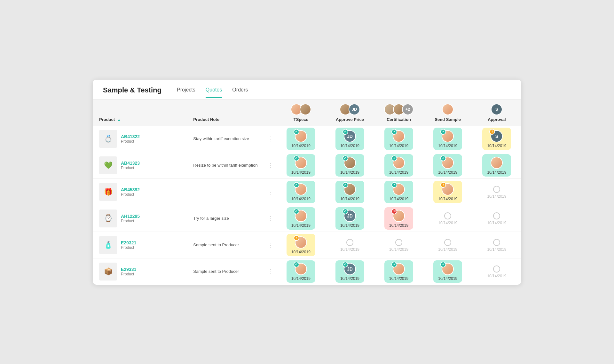 Image resolution: width=614 pixels, height=364 pixels. What do you see at coordinates (399, 218) in the screenshot?
I see `status-cell: ✕10/14/2019` at bounding box center [399, 218].